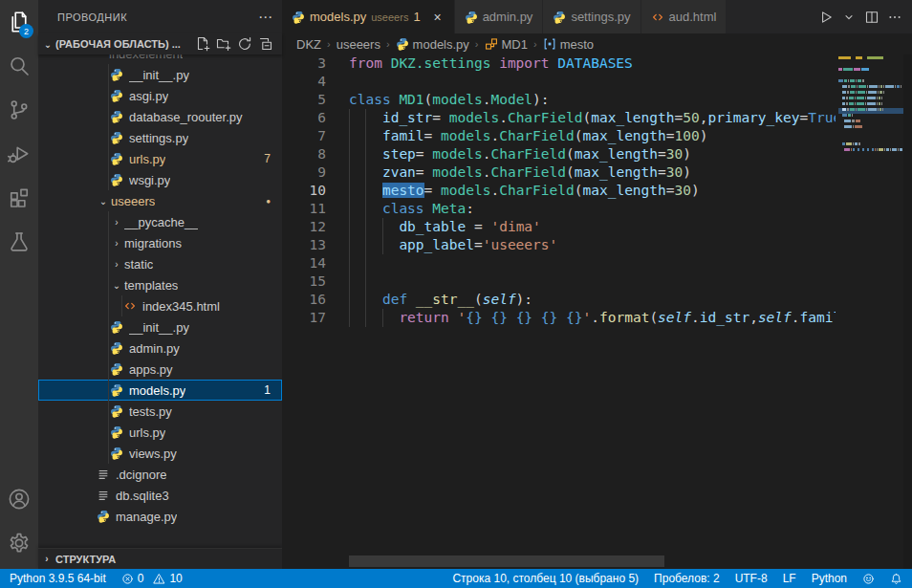 Image resolution: width=912 pixels, height=588 pixels. Describe the element at coordinates (161, 201) in the screenshot. I see `tree-item-useeers: ⌄useeers●` at that location.